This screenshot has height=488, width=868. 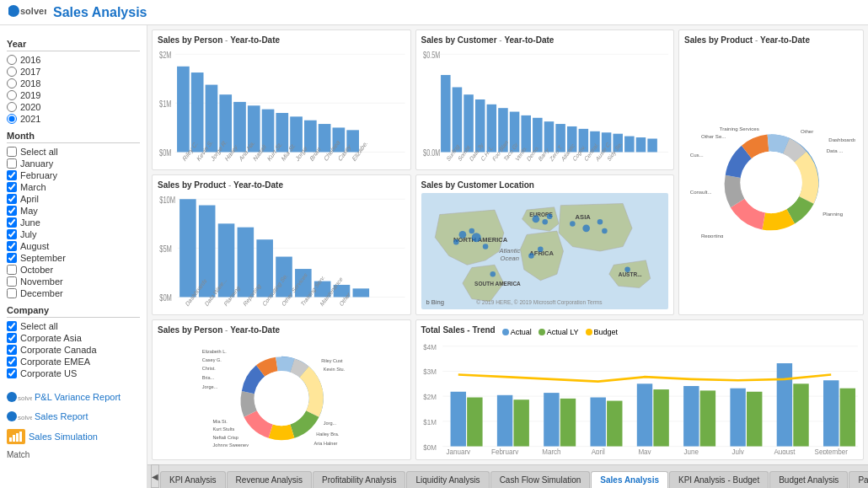 I want to click on sales-by-person-svg: $2M $1M $0M, so click(x=281, y=106).